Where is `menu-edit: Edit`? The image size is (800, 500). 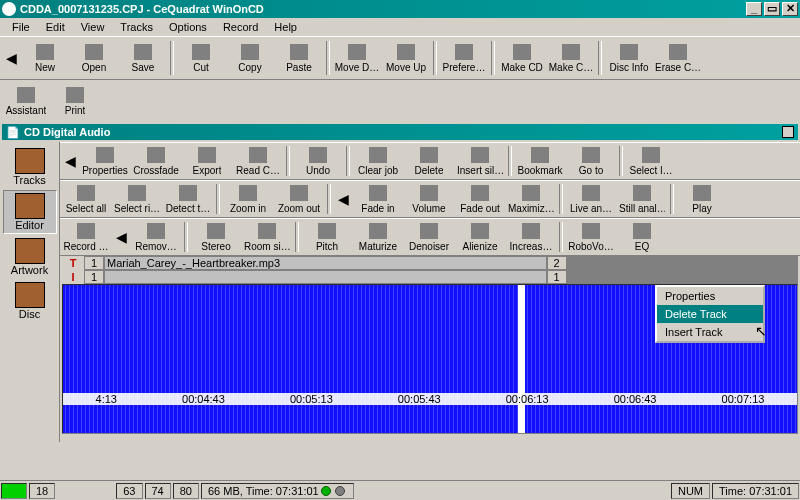
menu-edit: Edit is located at coordinates (56, 27).